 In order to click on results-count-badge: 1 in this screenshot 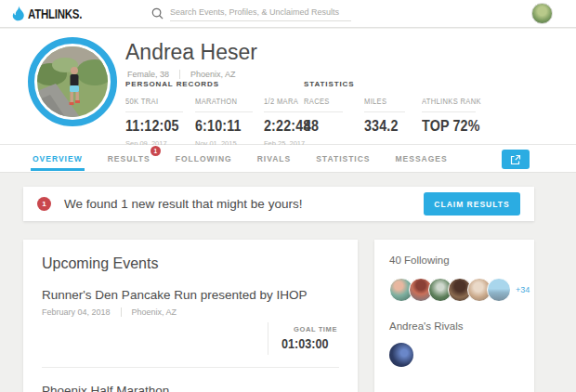, I will do `click(156, 150)`.